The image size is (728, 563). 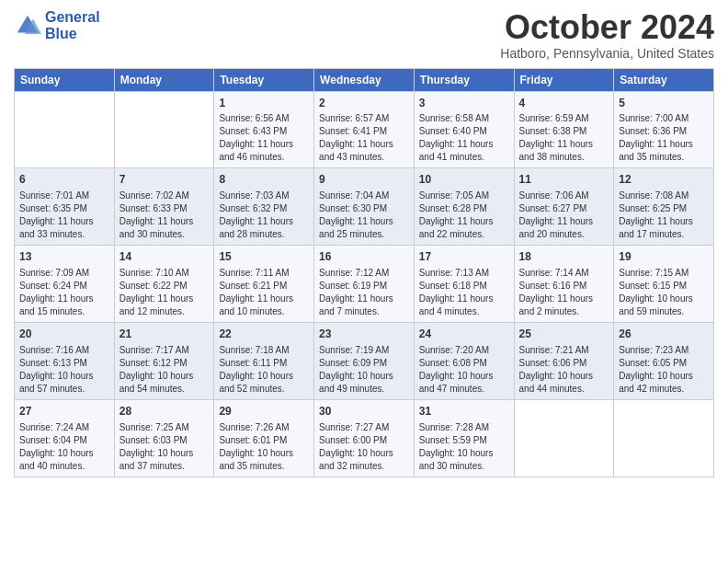 I want to click on day-info: Sunrise: 7:06 AMSunset: 6:27 PMDaylight:…, so click(x=564, y=215).